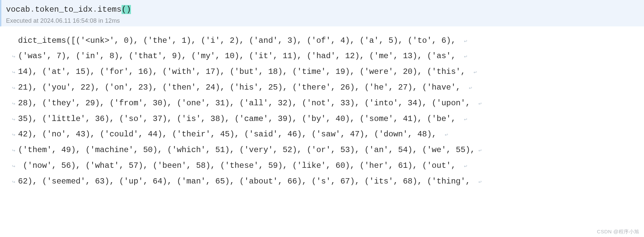 The width and height of the screenshot is (644, 237). I want to click on output-line: ↪ 14), ('at', 15), ('for', 16), ('with',…, so click(322, 72).